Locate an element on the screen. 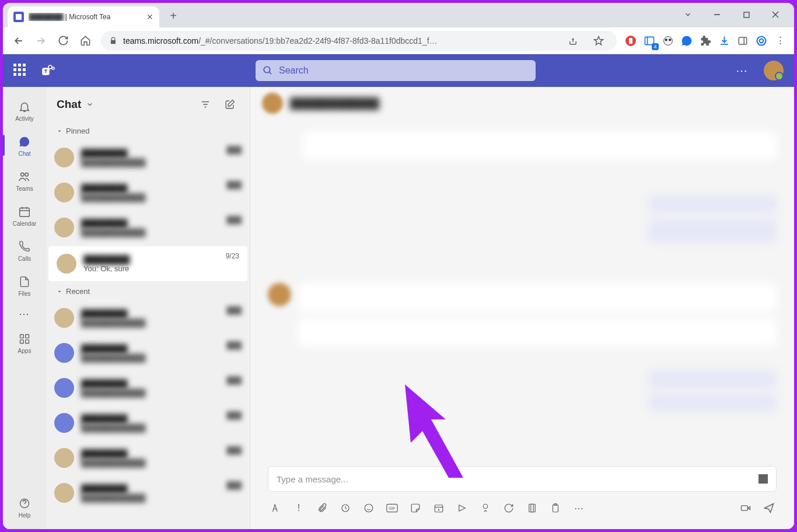 Image resolution: width=797 pixels, height=532 pixels. ext-chat-icon is located at coordinates (687, 41).